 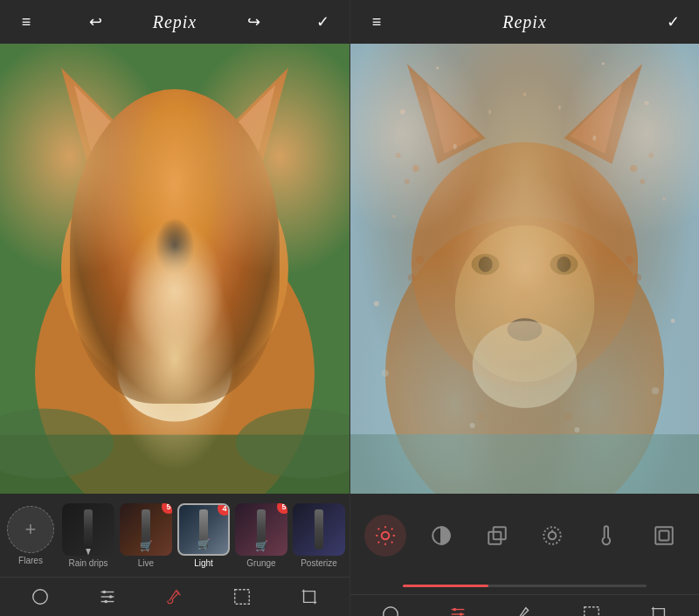 I want to click on circle-icon-right, so click(x=391, y=610).